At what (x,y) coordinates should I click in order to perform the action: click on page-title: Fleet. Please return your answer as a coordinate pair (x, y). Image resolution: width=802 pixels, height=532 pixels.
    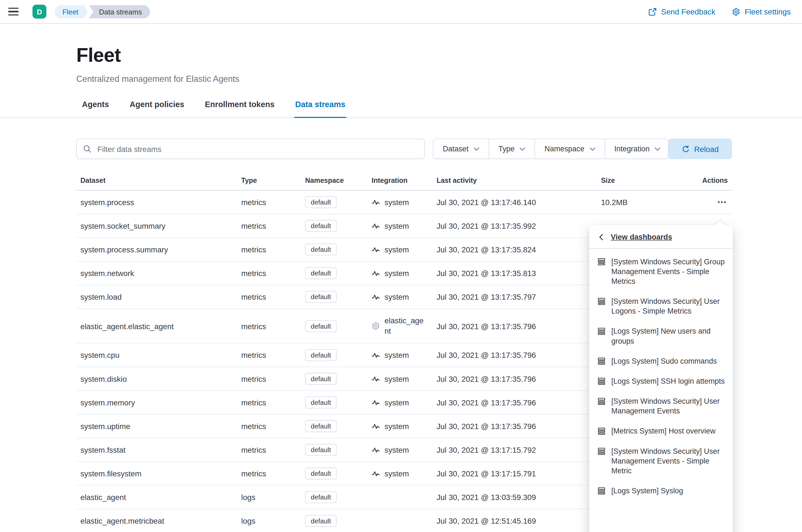
    Looking at the image, I should click on (439, 55).